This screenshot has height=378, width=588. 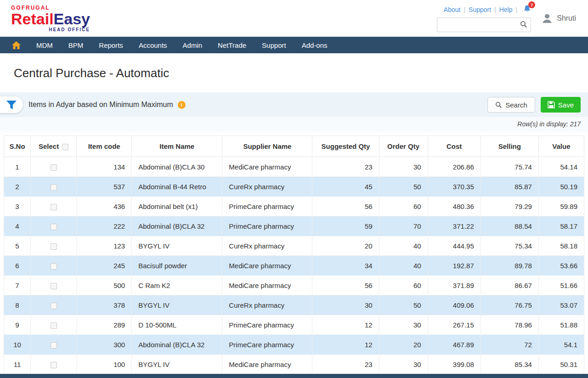 I want to click on cell-suggested-qty: 12, so click(x=345, y=325).